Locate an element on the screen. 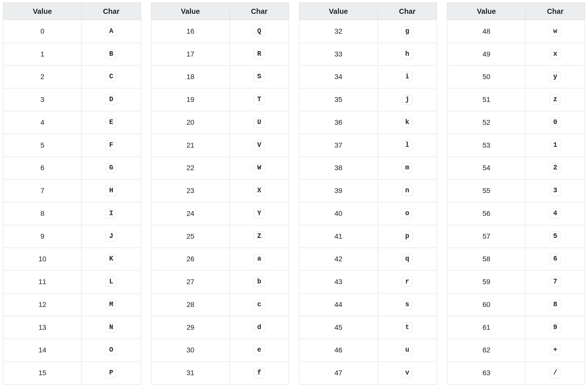 The height and width of the screenshot is (387, 588). char-chip: r is located at coordinates (407, 282).